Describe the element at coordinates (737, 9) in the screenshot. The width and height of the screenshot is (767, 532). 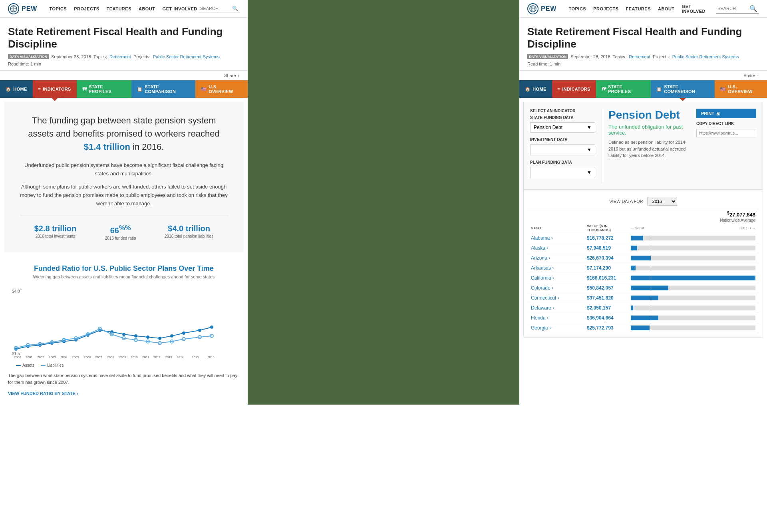
I see `search-bar-right: 🔍` at that location.